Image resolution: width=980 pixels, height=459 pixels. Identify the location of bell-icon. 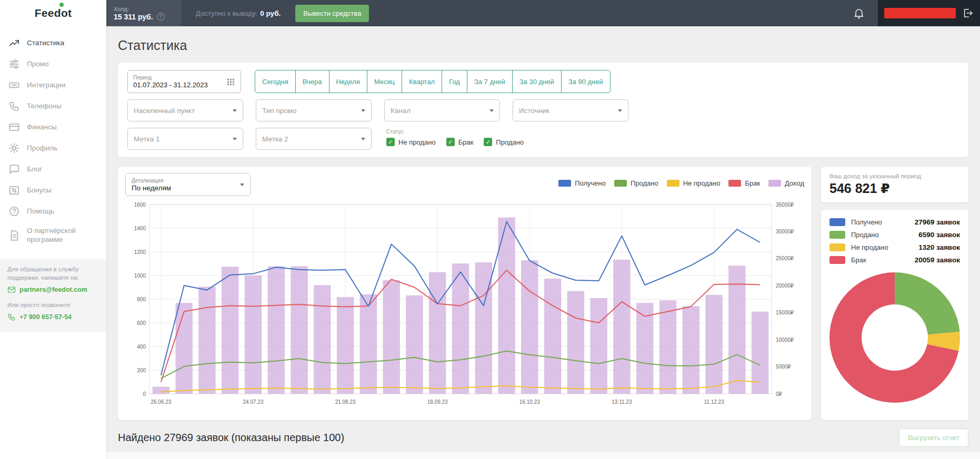
(859, 13).